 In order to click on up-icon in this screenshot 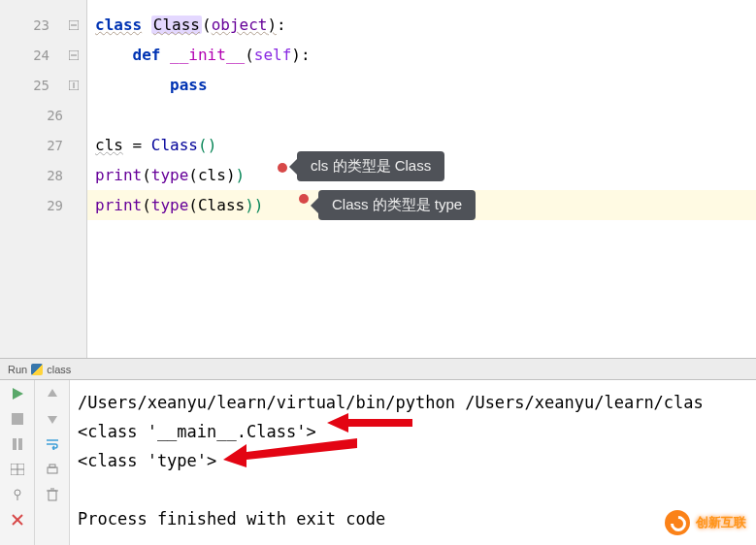, I will do `click(52, 394)`.